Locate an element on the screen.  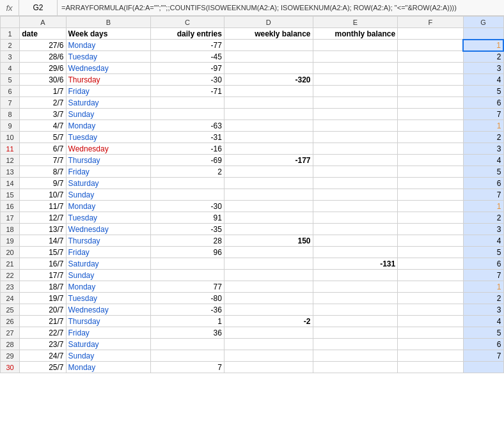
col-header-d: D is located at coordinates (269, 22).